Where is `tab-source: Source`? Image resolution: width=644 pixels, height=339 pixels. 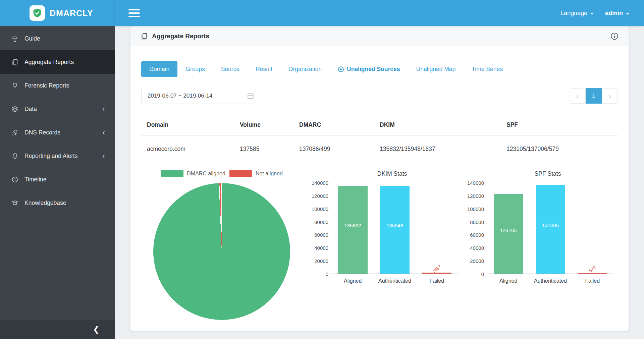 tab-source: Source is located at coordinates (230, 69).